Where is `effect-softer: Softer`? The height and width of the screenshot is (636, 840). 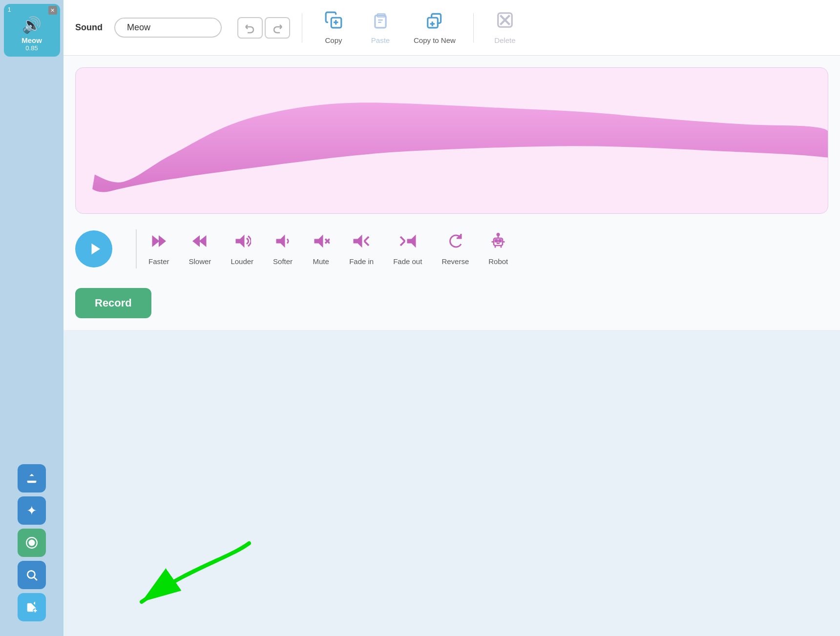 effect-softer: Softer is located at coordinates (283, 249).